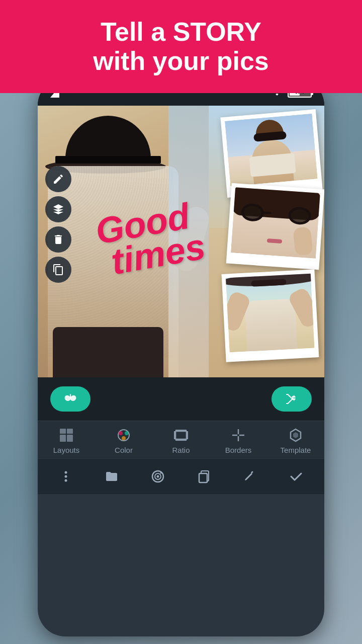 The image size is (362, 644). What do you see at coordinates (66, 435) in the screenshot?
I see `layouts-icon` at bounding box center [66, 435].